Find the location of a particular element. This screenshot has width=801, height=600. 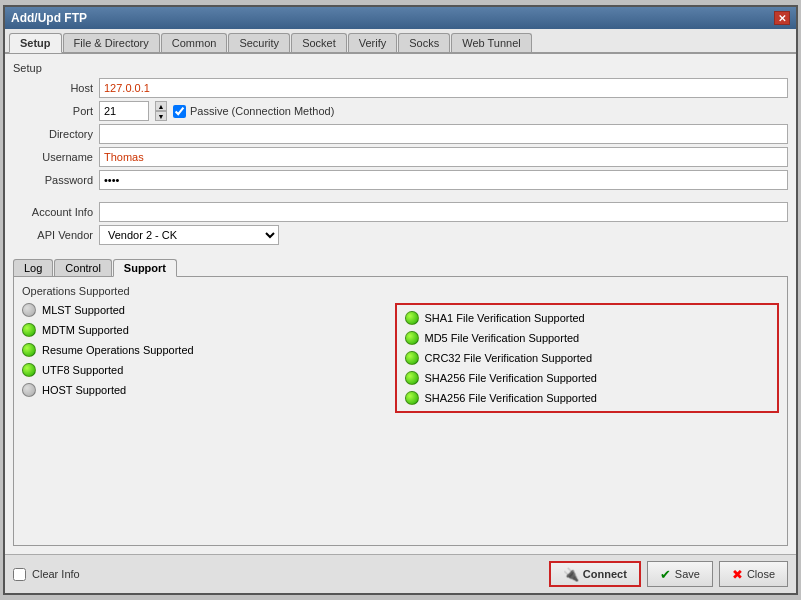

extra-form: Account Info API Vendor Vendor 2 - CK is located at coordinates (400, 224).